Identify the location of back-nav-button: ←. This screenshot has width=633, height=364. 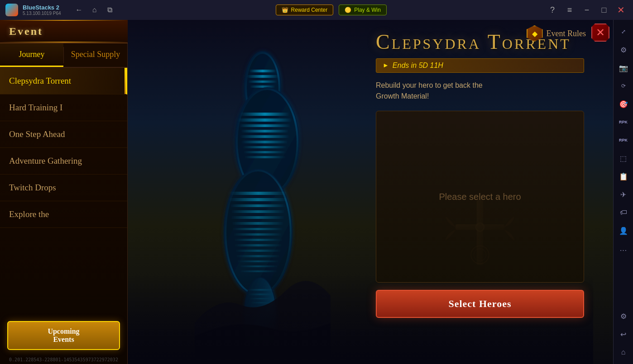
(79, 10).